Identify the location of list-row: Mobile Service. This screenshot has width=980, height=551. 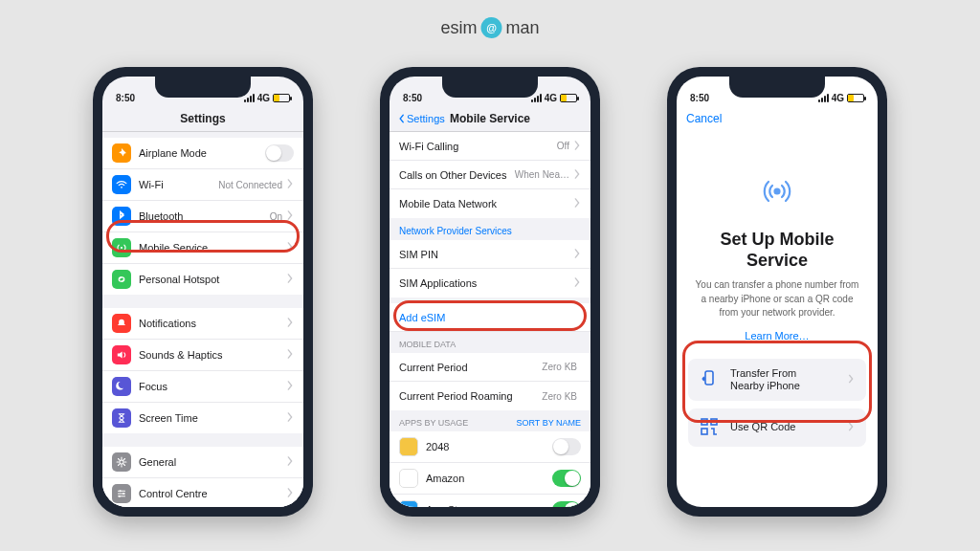
(203, 249).